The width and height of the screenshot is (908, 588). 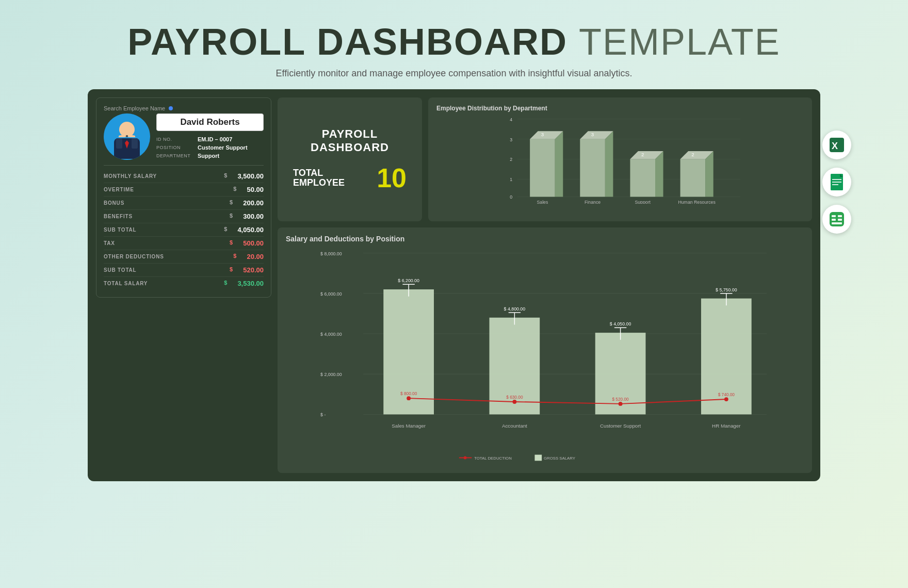 What do you see at coordinates (837, 182) in the screenshot?
I see `google-sheets-icon-button` at bounding box center [837, 182].